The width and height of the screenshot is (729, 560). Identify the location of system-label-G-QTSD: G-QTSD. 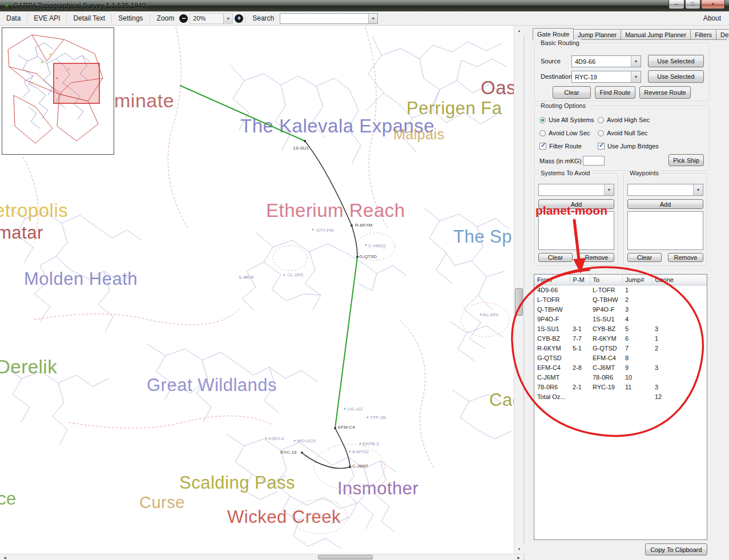
(368, 257).